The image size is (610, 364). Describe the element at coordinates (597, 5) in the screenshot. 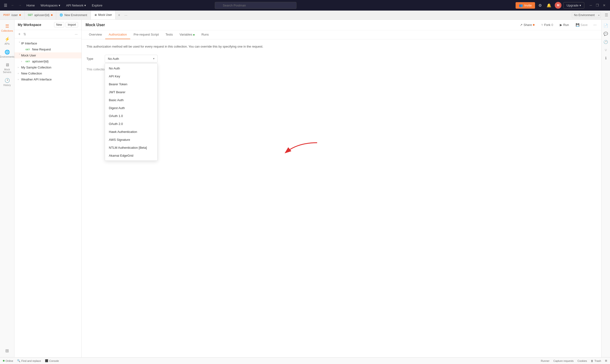

I see `window-controls: ─ ❐ ✕` at that location.